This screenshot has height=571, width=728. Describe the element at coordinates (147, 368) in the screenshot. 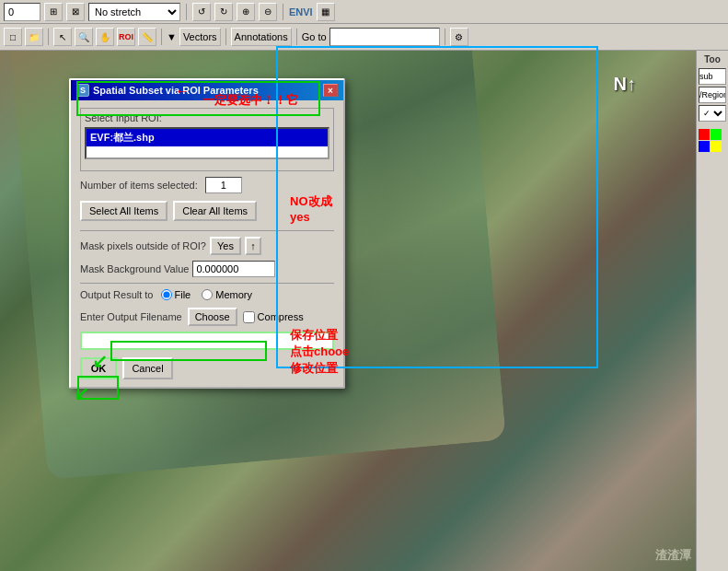

I see `cancel-button: Cancel` at that location.